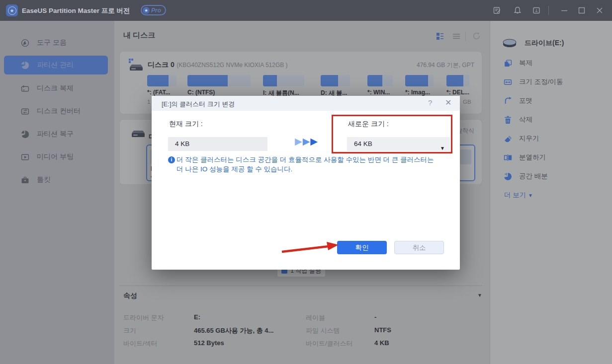 Image resolution: width=612 pixels, height=364 pixels. I want to click on action-wipe: 지우기, so click(522, 139).